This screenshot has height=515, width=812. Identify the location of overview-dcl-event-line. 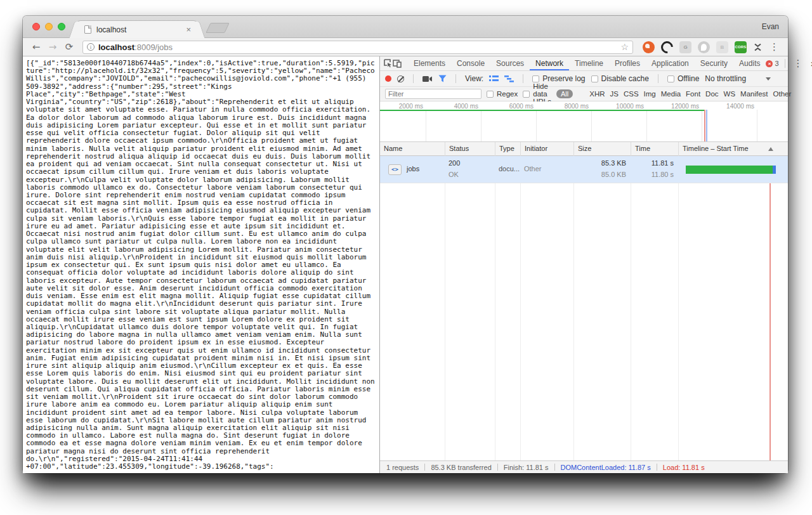
(707, 126).